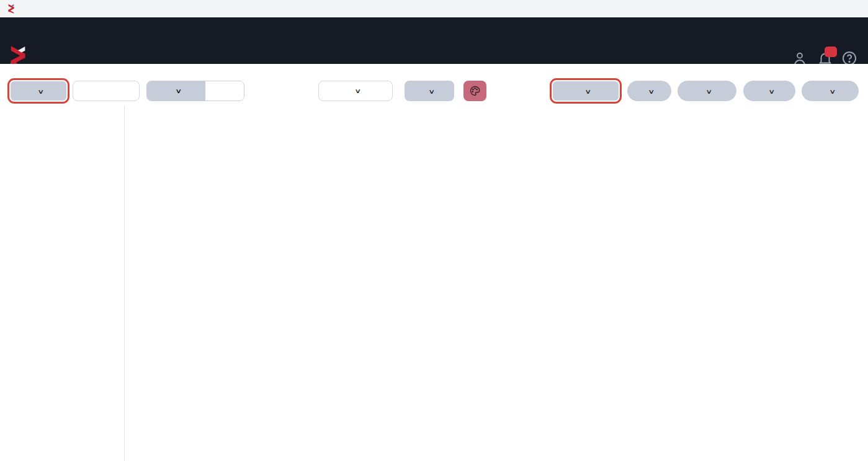 This screenshot has height=461, width=868. I want to click on end-date-value, so click(282, 91).